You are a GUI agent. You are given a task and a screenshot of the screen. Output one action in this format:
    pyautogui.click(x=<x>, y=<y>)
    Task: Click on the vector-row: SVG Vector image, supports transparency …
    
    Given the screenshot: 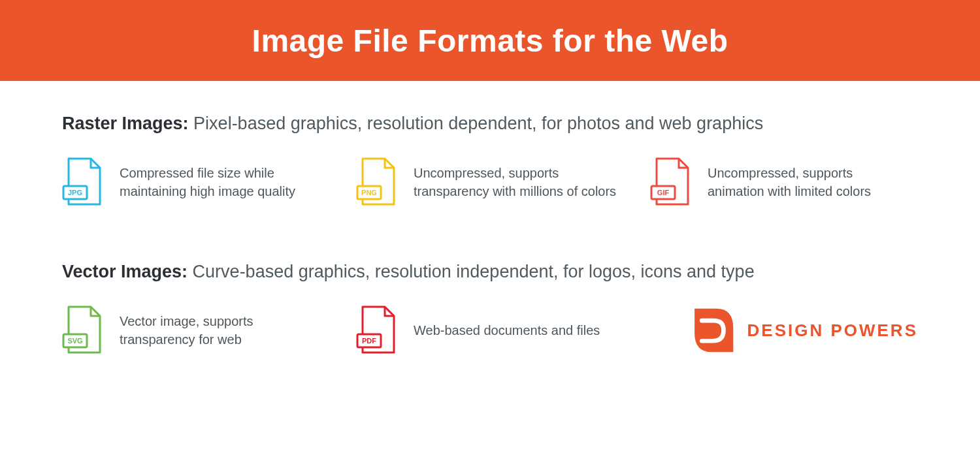 What is the action you would take?
    pyautogui.click(x=490, y=330)
    